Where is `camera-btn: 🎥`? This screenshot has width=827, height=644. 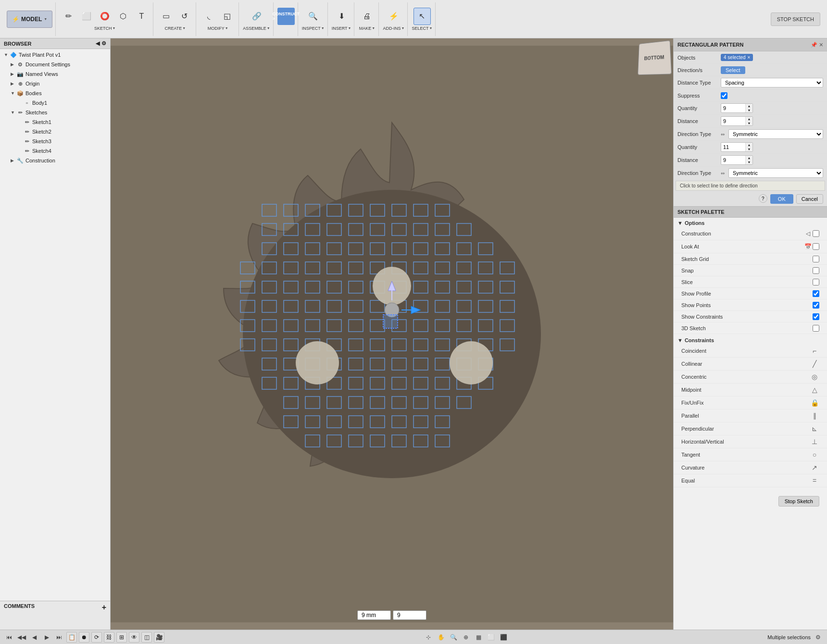
camera-btn: 🎥 is located at coordinates (159, 637).